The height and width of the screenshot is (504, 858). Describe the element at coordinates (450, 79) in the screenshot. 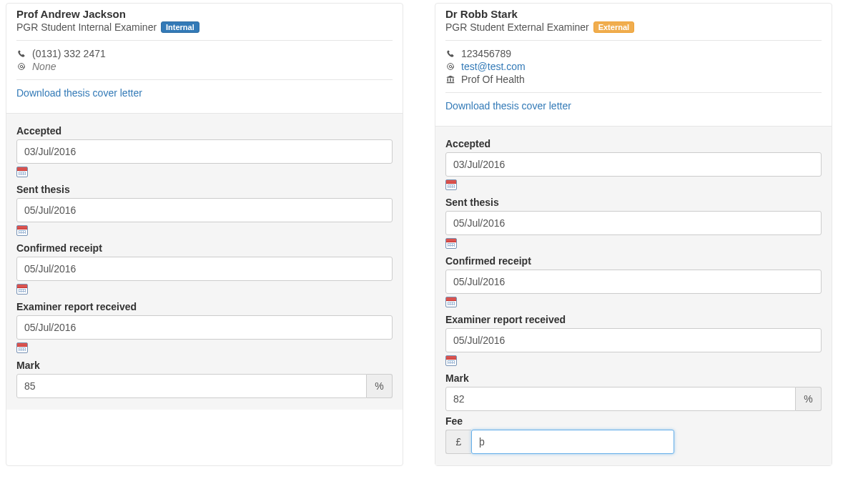

I see `institution-icon` at that location.